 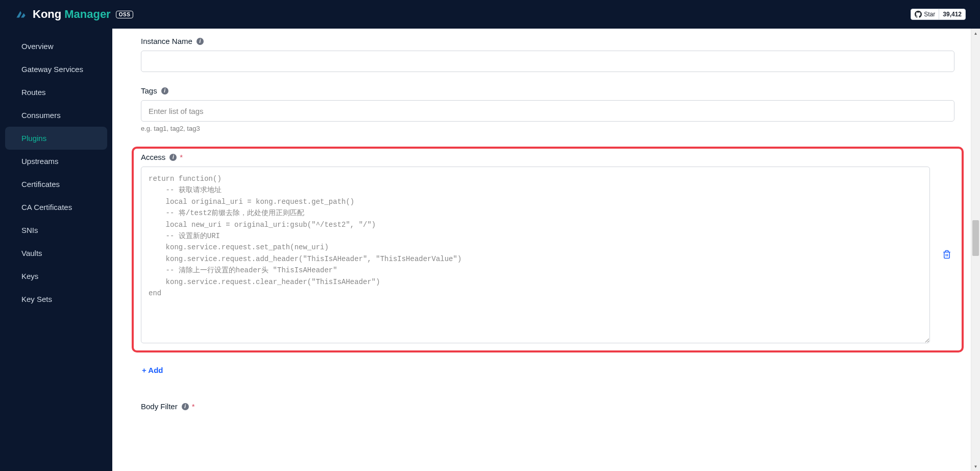 I want to click on sidebar-item-ca-certificates: CA Certificates, so click(x=56, y=207).